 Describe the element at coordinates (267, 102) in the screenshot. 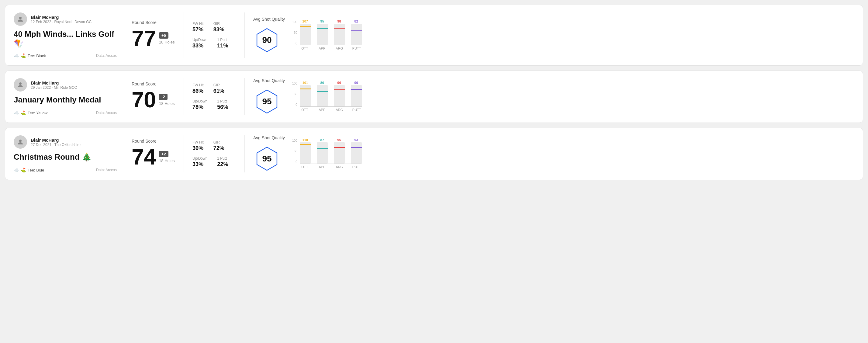

I see `hexagon-score: 95` at that location.